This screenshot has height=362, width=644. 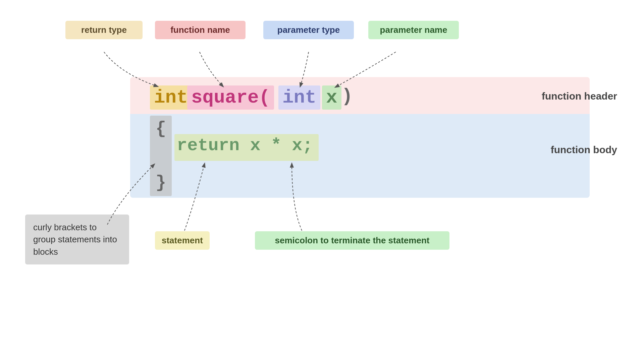 I want to click on code-paren-close: ), so click(x=347, y=96).